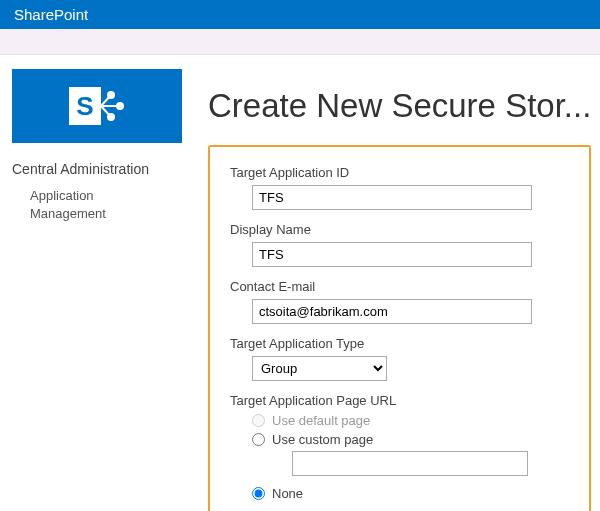  I want to click on sharepoint-logo-icon: S, so click(97, 106).